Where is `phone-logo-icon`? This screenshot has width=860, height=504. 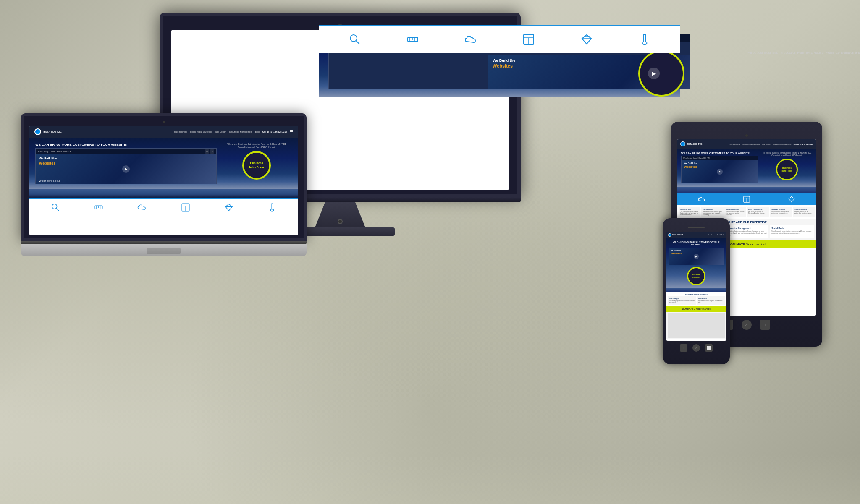
phone-logo-icon is located at coordinates (670, 235).